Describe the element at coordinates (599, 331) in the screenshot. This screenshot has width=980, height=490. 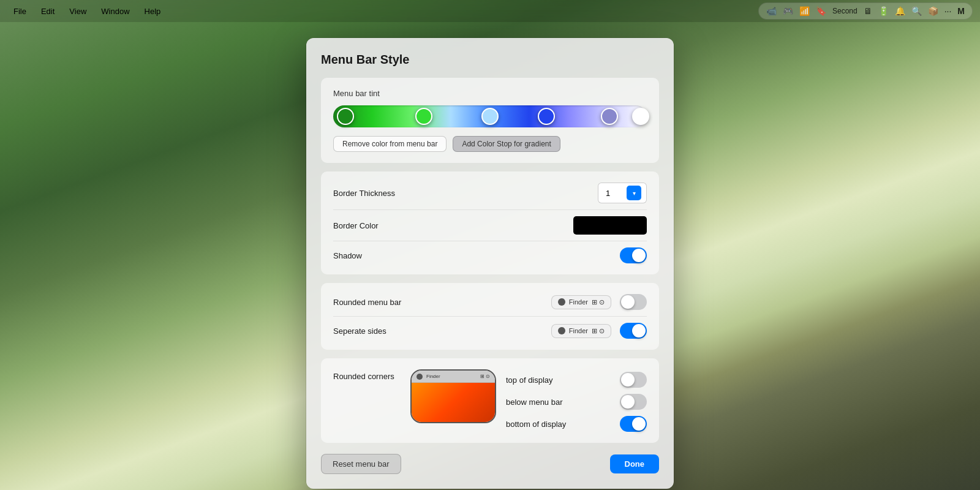
I see `separate-sides-control: Finder ⊞ ⊙` at that location.